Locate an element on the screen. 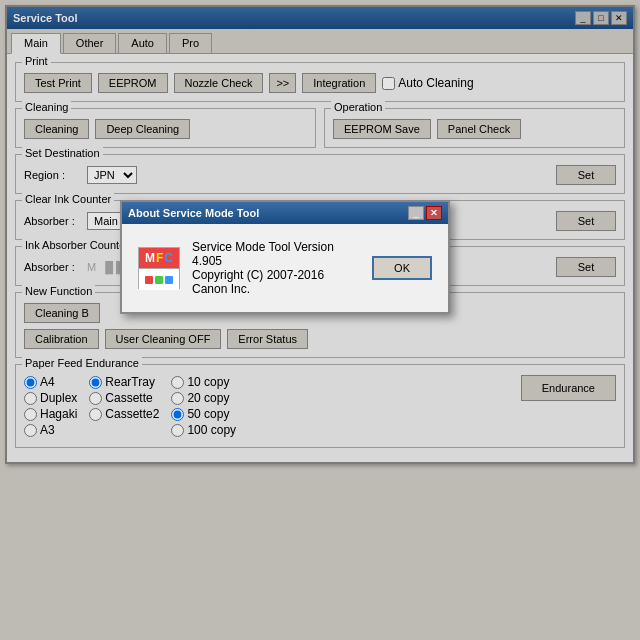 The height and width of the screenshot is (640, 640). modal-body: MFC Service Mode Tool Version 4.905 Copy… is located at coordinates (285, 268).